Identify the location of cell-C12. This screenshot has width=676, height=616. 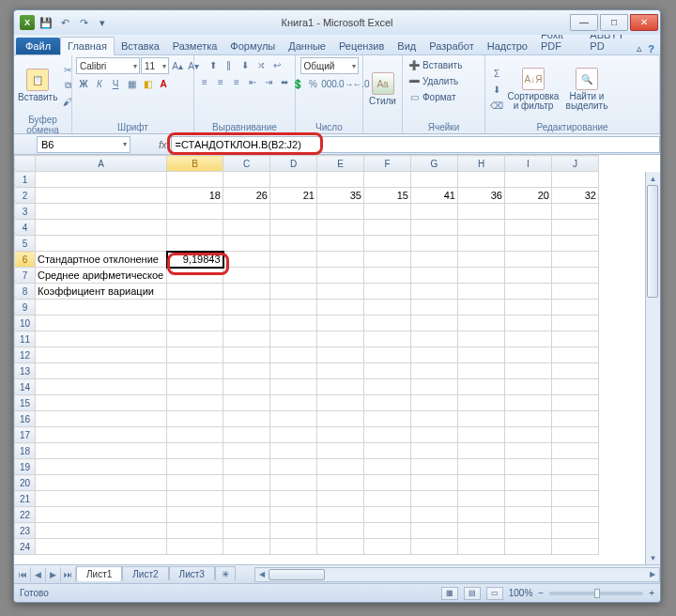
(247, 355).